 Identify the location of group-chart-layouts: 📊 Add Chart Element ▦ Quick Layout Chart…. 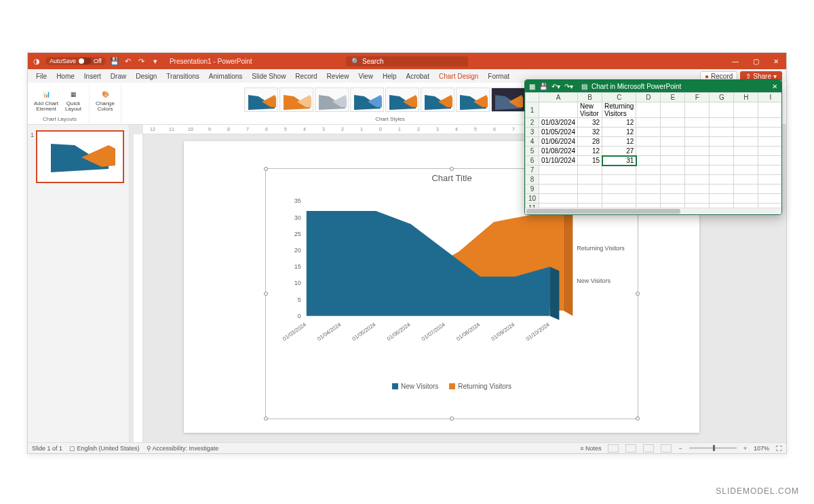
(60, 104).